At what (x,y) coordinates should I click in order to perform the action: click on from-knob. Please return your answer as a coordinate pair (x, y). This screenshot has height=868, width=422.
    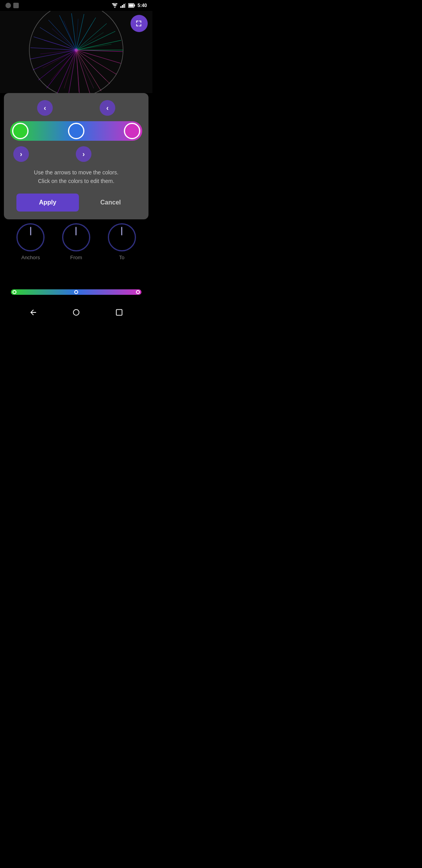
    Looking at the image, I should click on (76, 237).